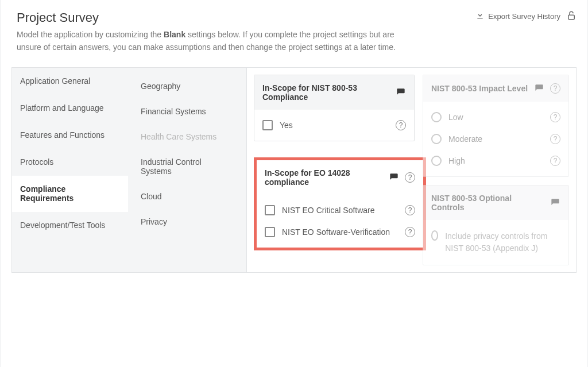  I want to click on tier2-item-privacy: Privacy, so click(187, 222).